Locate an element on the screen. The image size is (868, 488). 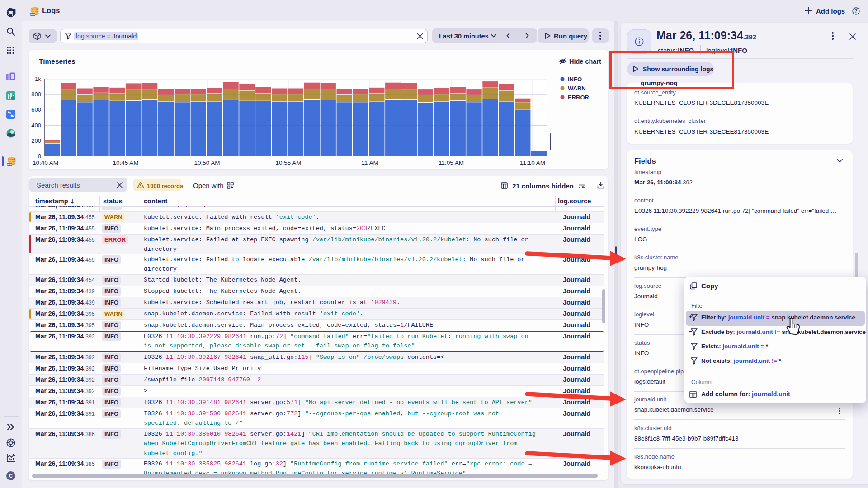
svg-text: 11:05 AM is located at coordinates (451, 163).